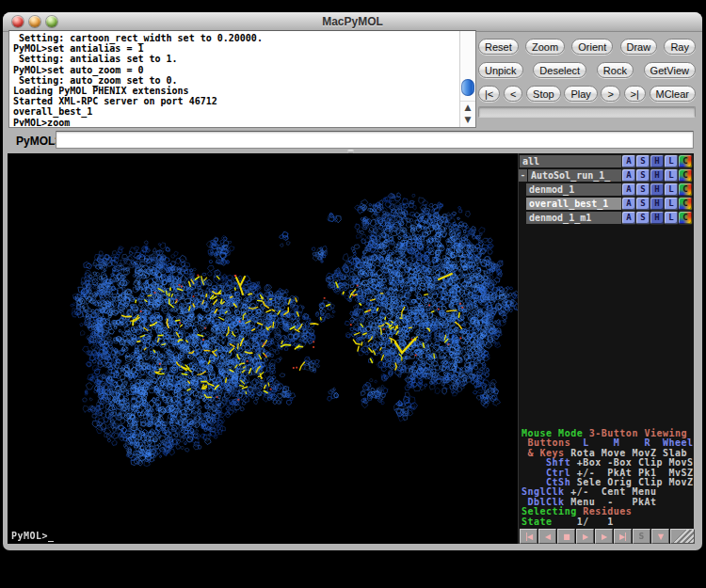  I want to click on button-: <, so click(513, 94).